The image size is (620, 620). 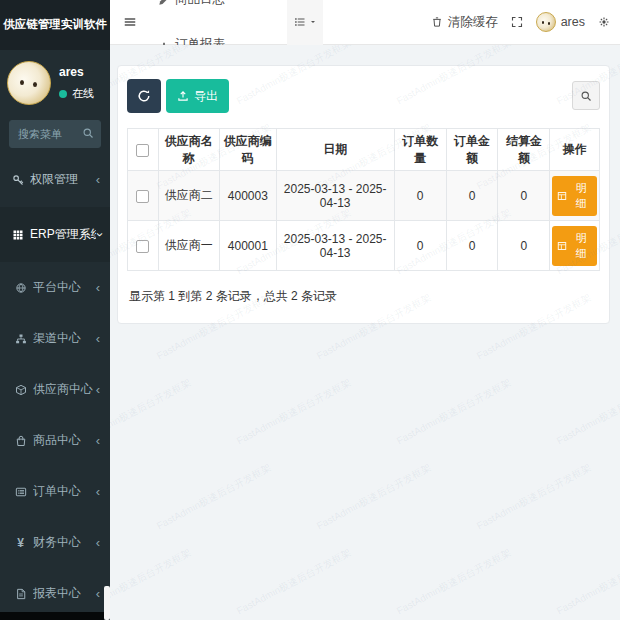 I want to click on column-header: 日期, so click(x=335, y=150).